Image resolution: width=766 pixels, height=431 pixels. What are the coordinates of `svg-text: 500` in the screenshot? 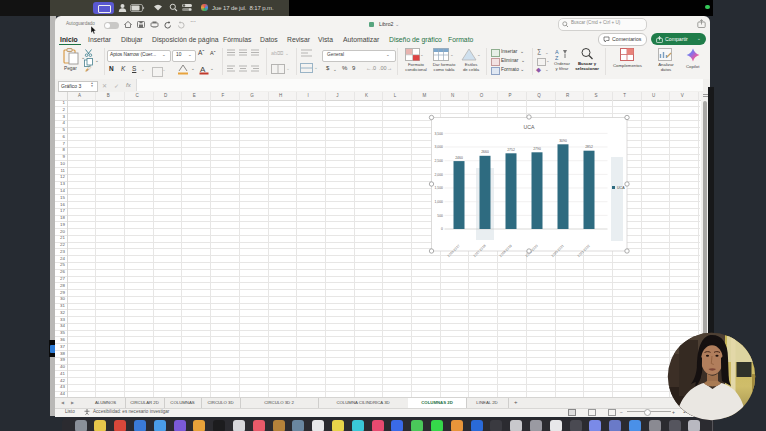 It's located at (440, 216).